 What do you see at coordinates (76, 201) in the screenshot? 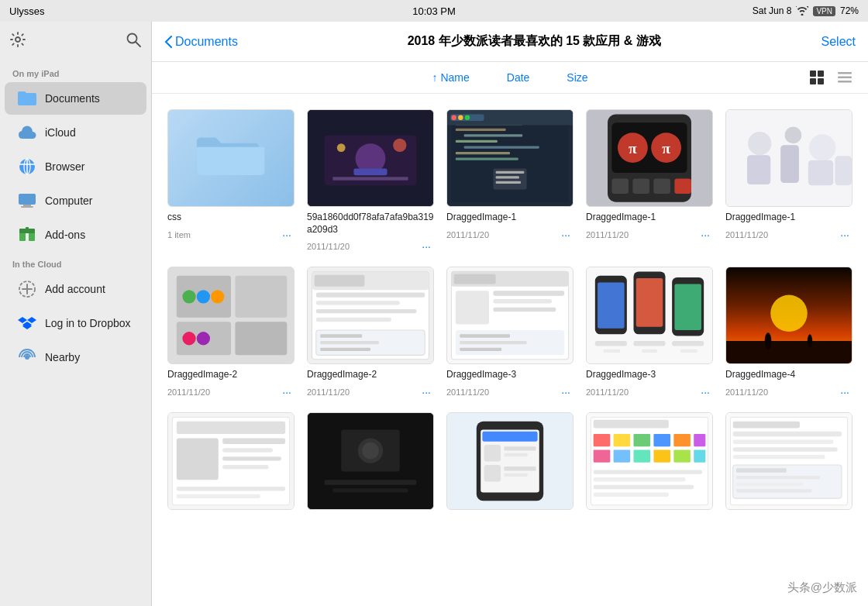
I see `sidebar-item-computer: Computer` at bounding box center [76, 201].